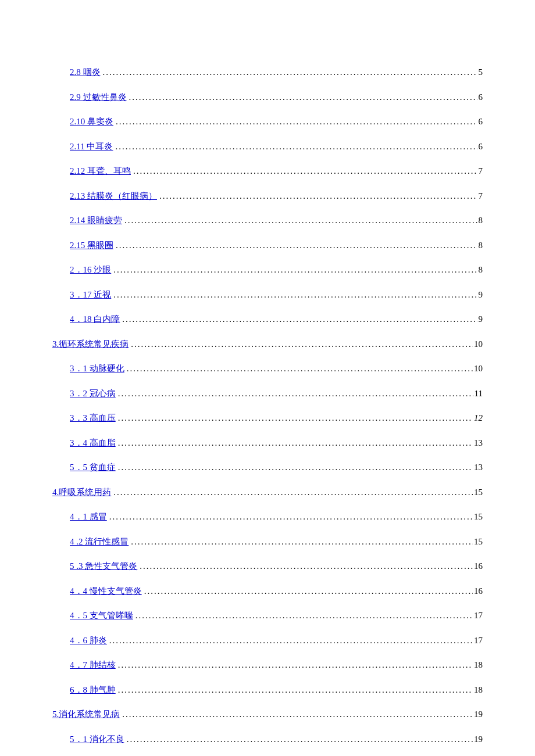 Image resolution: width=535 pixels, height=756 pixels. Describe the element at coordinates (268, 566) in the screenshot. I see `toc-row: 5 .3 急性支气管炎16` at that location.